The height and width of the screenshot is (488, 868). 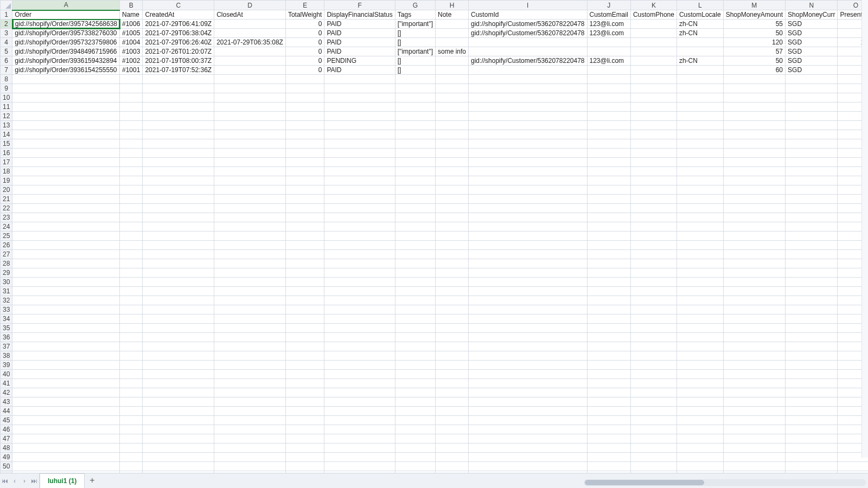 What do you see at coordinates (7, 5) in the screenshot?
I see `select-all-corner` at bounding box center [7, 5].